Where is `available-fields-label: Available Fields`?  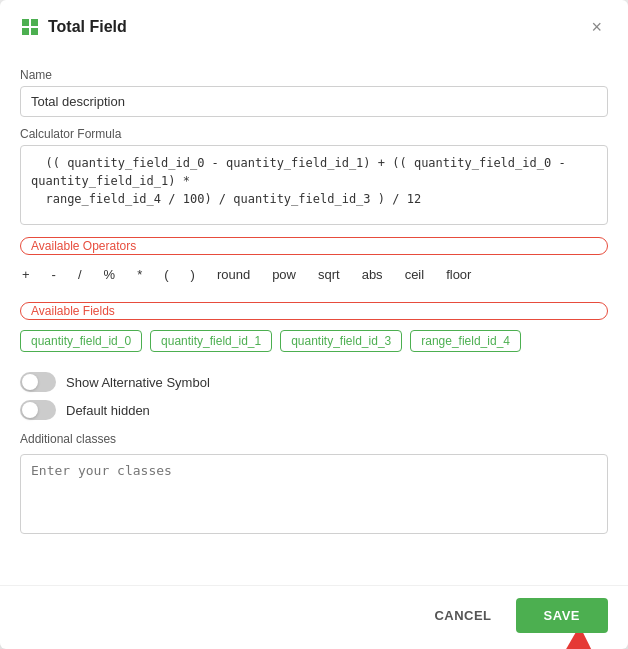 available-fields-label: Available Fields is located at coordinates (314, 311).